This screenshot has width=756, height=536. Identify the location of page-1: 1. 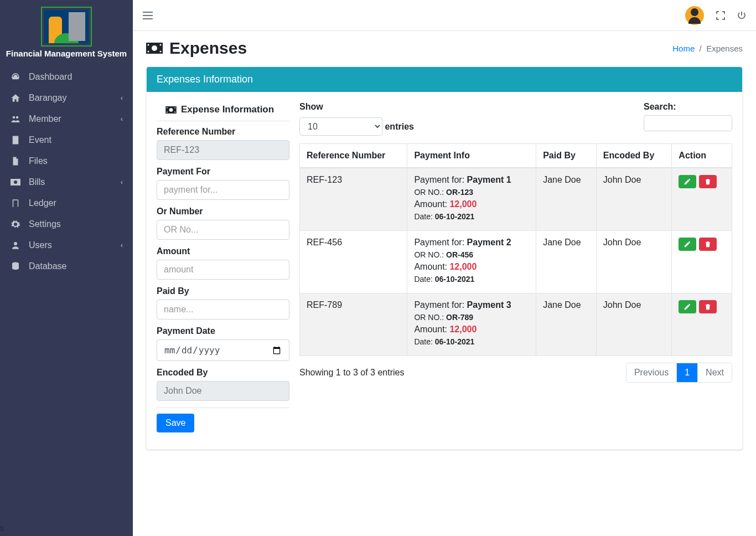
(687, 373).